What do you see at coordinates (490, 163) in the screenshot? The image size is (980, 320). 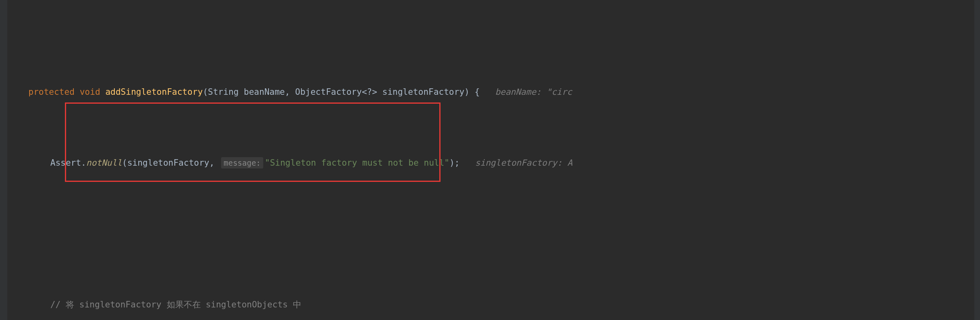 I see `code-line: Assert.notNull(singletonFactory, message…` at bounding box center [490, 163].